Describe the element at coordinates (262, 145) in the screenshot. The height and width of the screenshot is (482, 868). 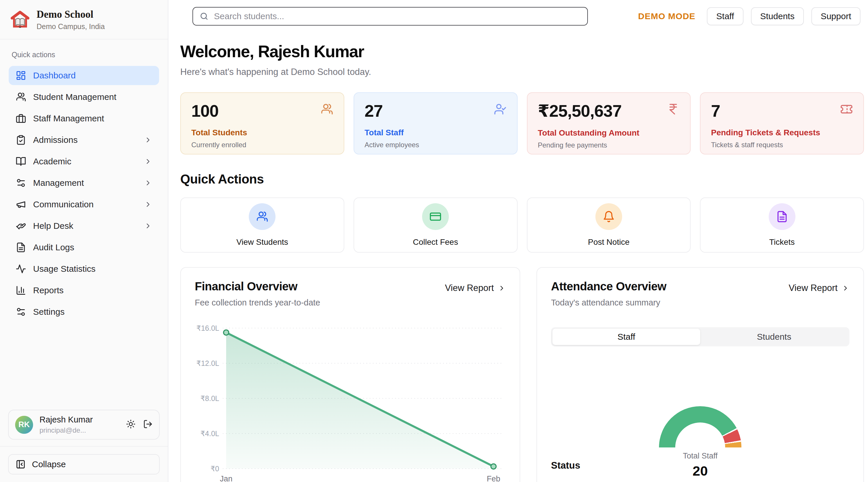
I see `stat-sublabel: Currently enrolled` at that location.